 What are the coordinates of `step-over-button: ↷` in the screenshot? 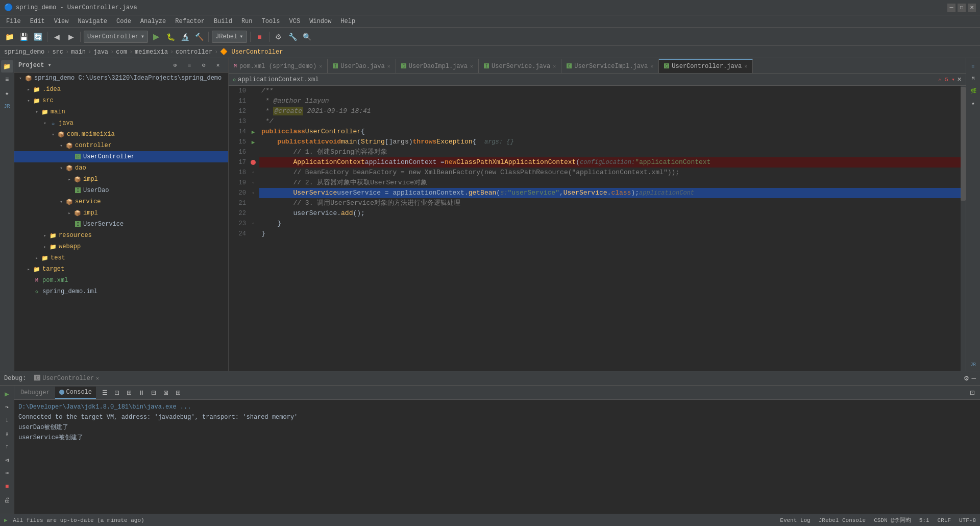 It's located at (7, 407).